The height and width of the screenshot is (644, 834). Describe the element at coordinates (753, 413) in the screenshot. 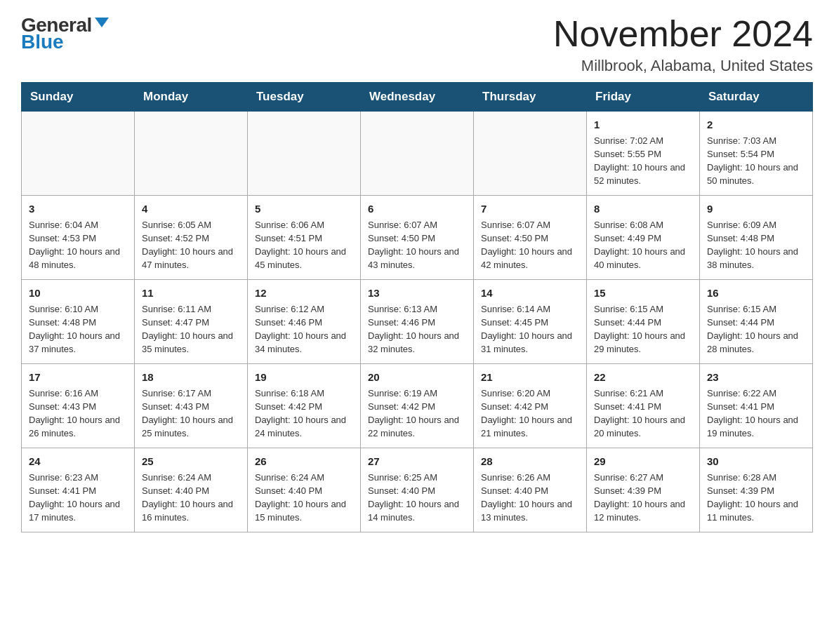

I see `day-info: Sunrise: 6:22 AM Sunset: 4:41 PM Dayligh…` at that location.